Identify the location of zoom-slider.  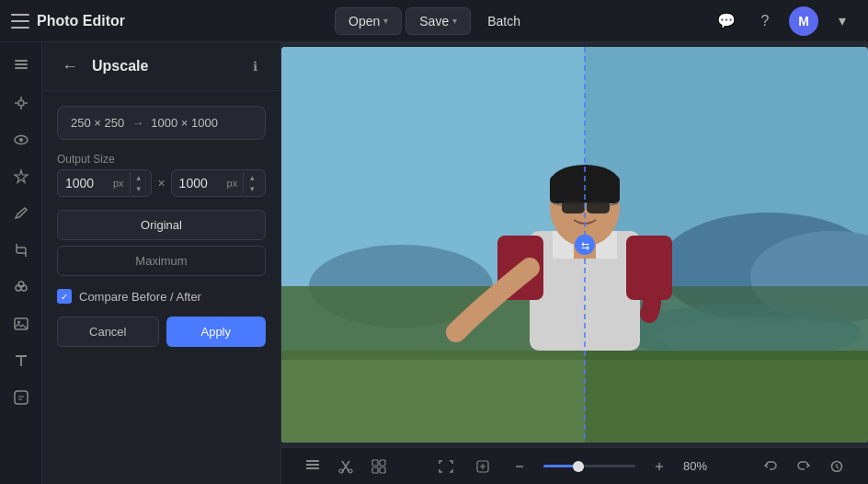
(589, 466).